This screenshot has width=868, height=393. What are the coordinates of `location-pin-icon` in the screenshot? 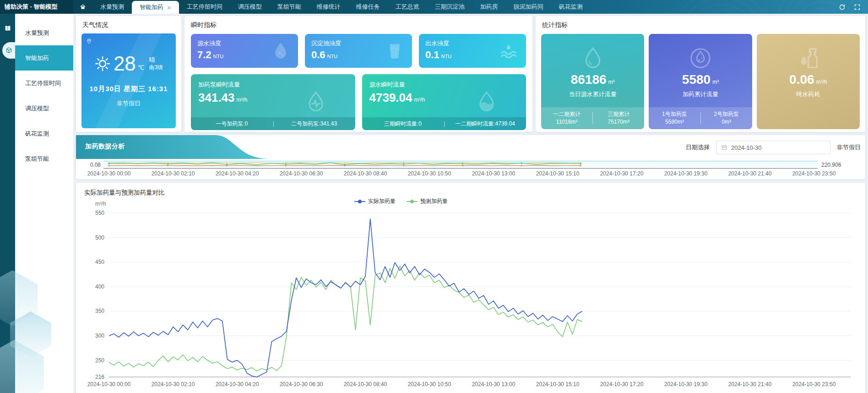 It's located at (89, 41).